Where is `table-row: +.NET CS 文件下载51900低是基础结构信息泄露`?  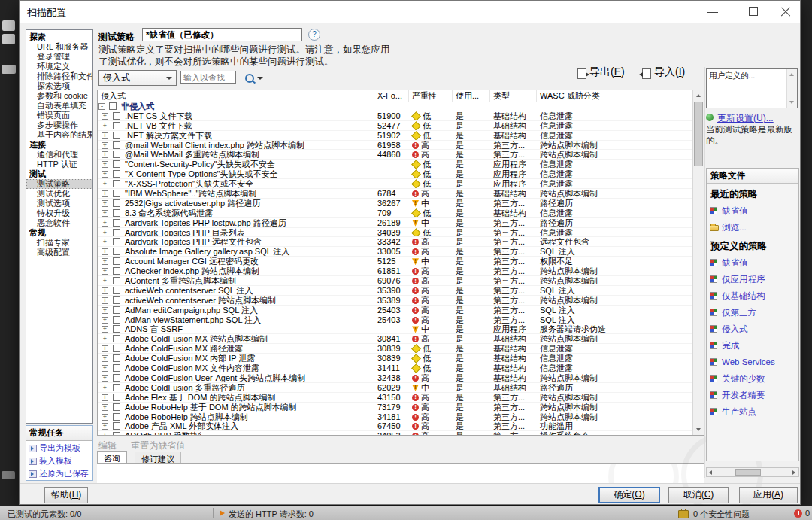
table-row: +.NET CS 文件下载51900低是基础结构信息泄露 is located at coordinates (395, 116).